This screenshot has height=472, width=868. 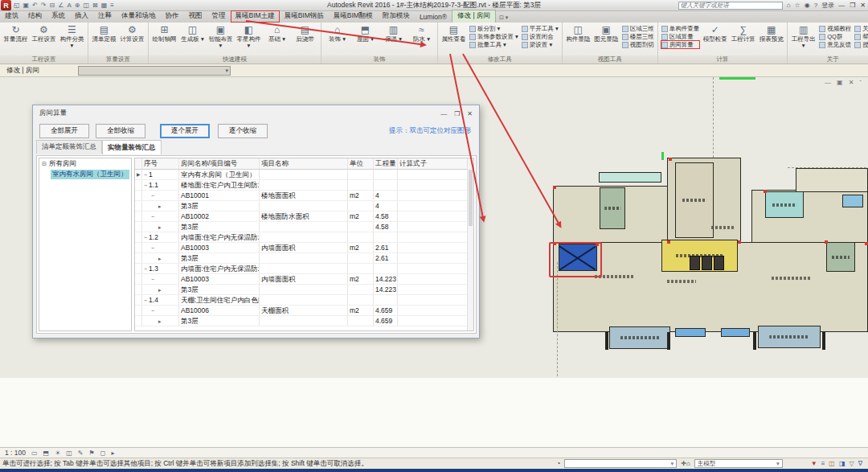 What do you see at coordinates (862, 45) in the screenshot?
I see `ribbon-small-button: 授权` at bounding box center [862, 45].